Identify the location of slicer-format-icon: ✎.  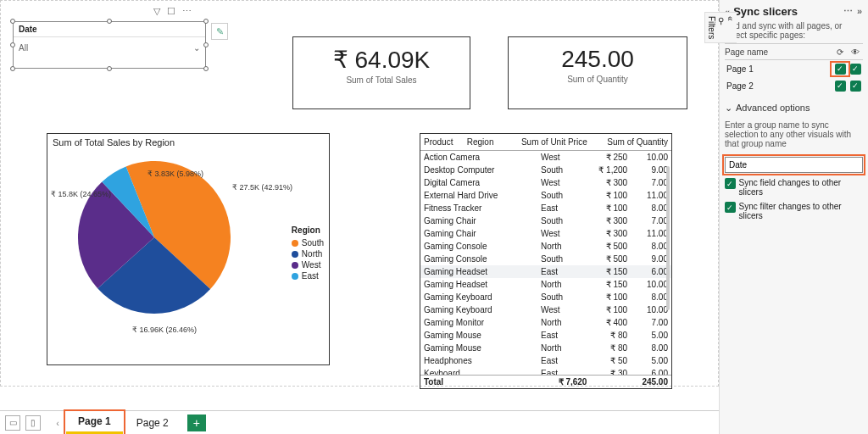
(220, 31).